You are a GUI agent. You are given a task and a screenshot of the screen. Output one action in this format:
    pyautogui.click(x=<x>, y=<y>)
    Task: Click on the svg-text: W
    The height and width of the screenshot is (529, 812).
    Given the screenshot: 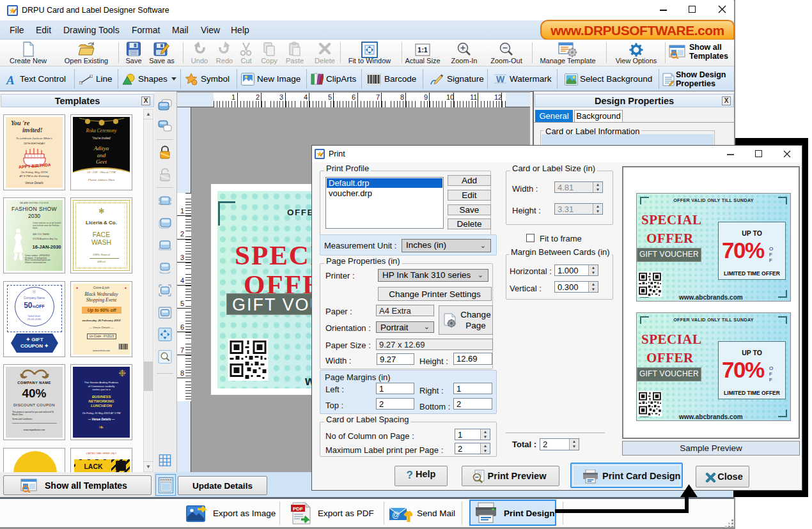 What is the action you would take?
    pyautogui.click(x=501, y=79)
    